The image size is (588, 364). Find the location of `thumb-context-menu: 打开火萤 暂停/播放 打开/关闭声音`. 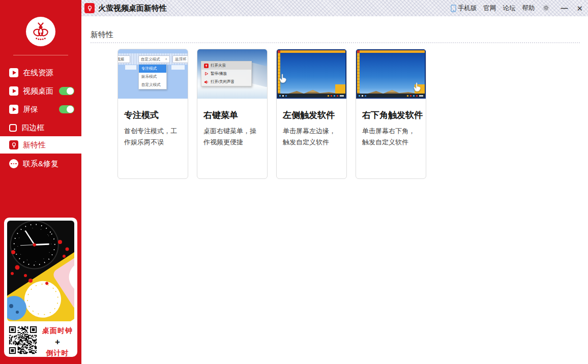

thumb-context-menu: 打开火萤 暂停/播放 打开/关闭声音 is located at coordinates (226, 74).